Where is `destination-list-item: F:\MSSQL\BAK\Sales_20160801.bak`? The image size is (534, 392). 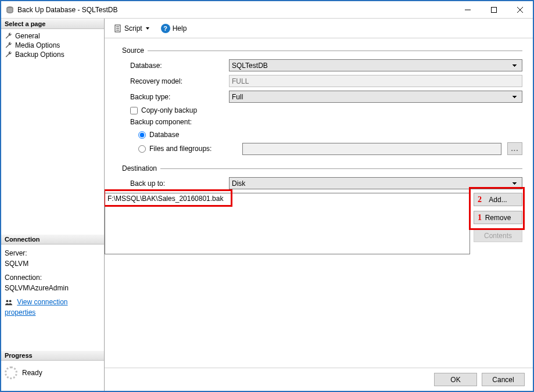
destination-list-item: F:\MSSQL\BAK\Sales_20160801.bak is located at coordinates (287, 199).